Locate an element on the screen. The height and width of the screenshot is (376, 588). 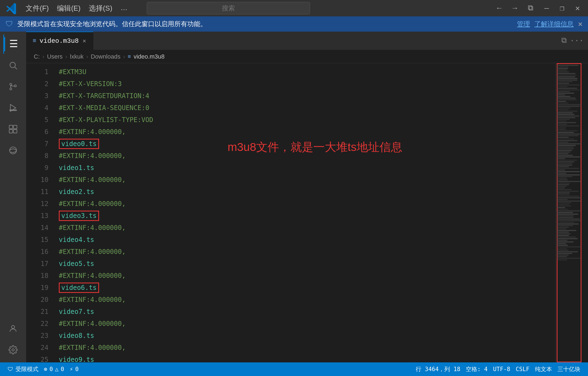
sidebar-item-search is located at coordinates (13, 65).